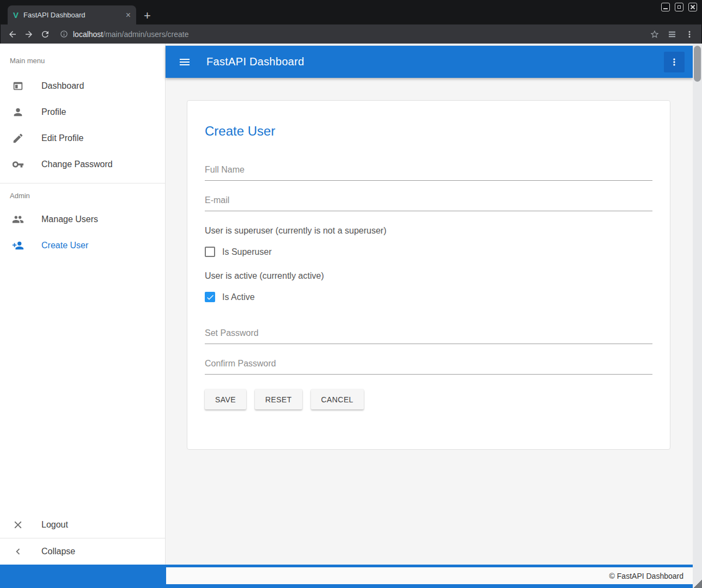  What do you see at coordinates (18, 164) in the screenshot?
I see `key-icon` at bounding box center [18, 164].